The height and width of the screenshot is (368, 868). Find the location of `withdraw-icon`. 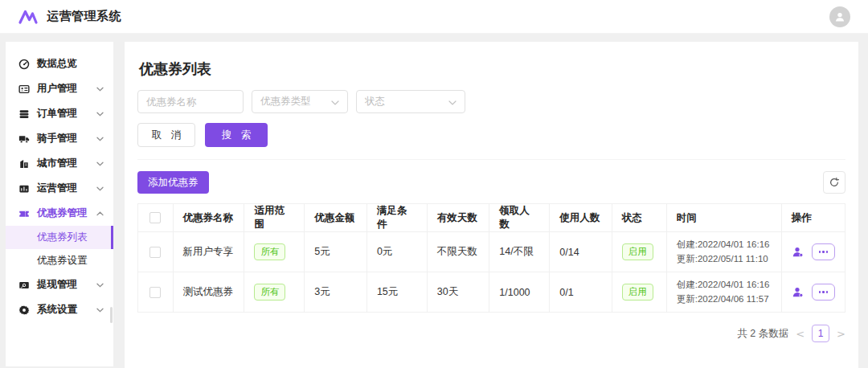

withdraw-icon is located at coordinates (24, 284).